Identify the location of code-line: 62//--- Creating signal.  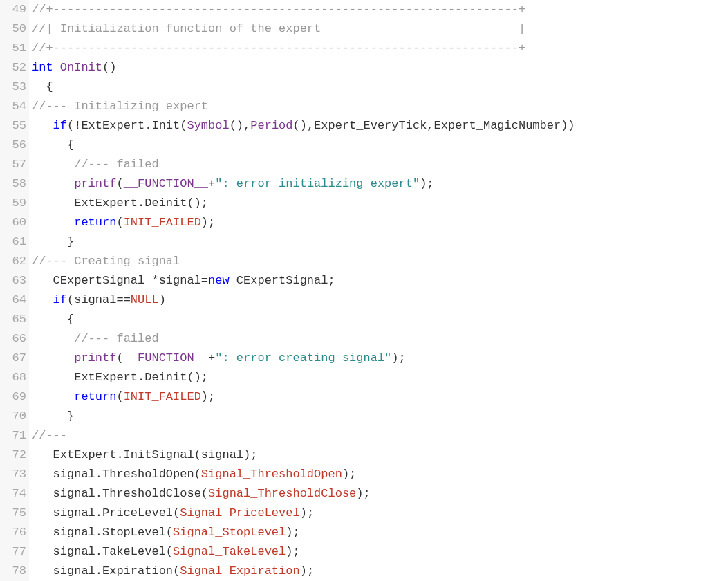
(364, 261).